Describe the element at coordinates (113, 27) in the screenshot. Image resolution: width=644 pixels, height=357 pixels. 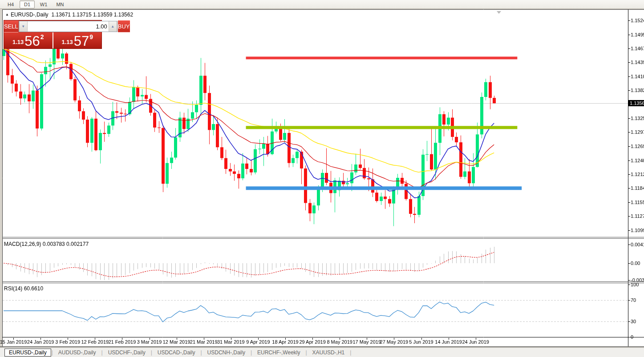
I see `volume-increase-button: ▲` at that location.